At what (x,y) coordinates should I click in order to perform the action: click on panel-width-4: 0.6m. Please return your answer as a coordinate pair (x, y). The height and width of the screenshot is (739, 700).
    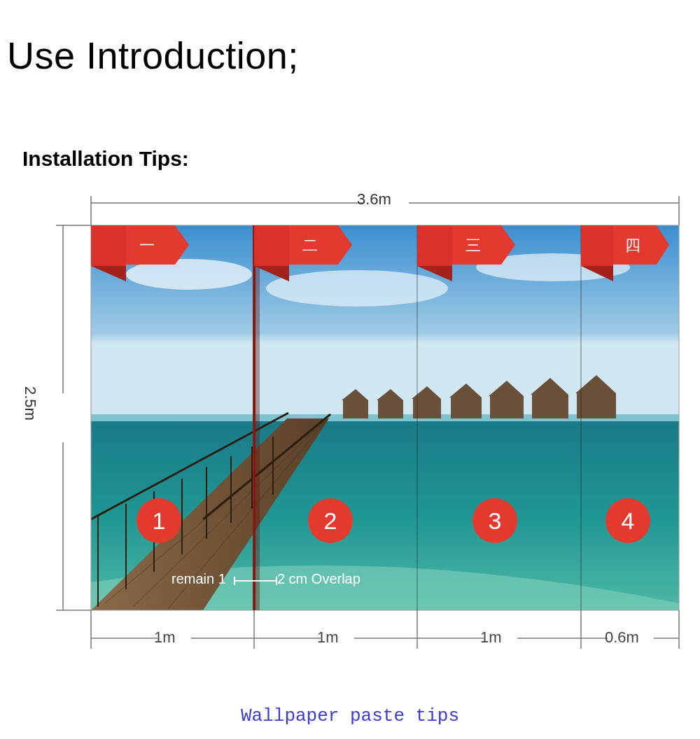
    Looking at the image, I should click on (633, 638).